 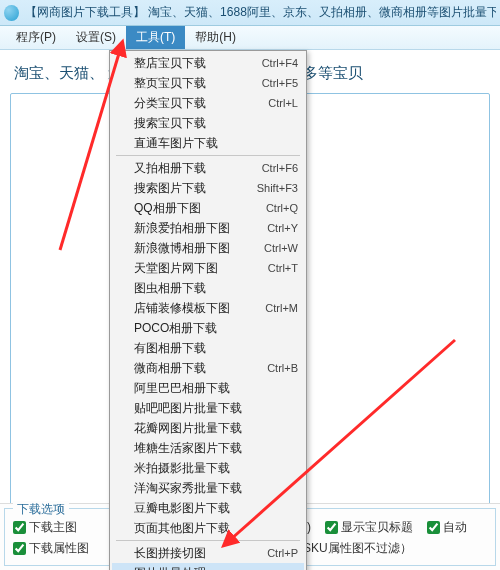 I want to click on menu-item: 新浪爱拍相册下图Ctrl+Y, so click(x=208, y=228).